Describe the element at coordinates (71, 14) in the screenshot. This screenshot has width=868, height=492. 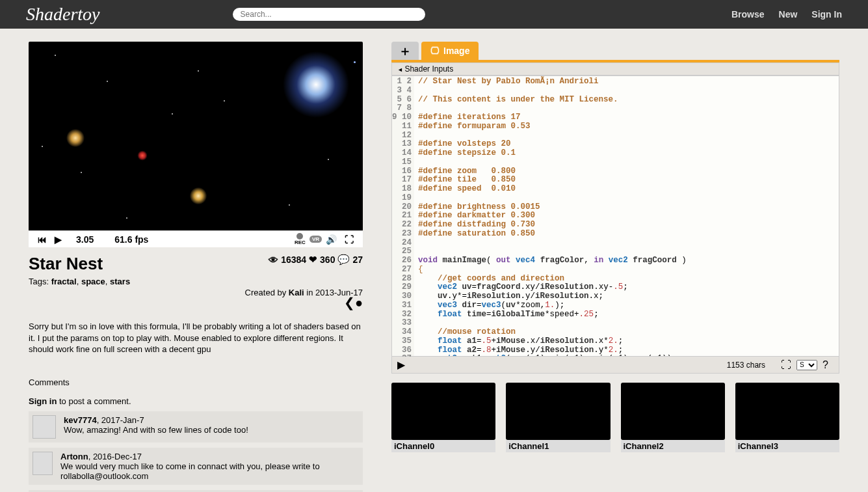
I see `logo: Shadertoy` at that location.